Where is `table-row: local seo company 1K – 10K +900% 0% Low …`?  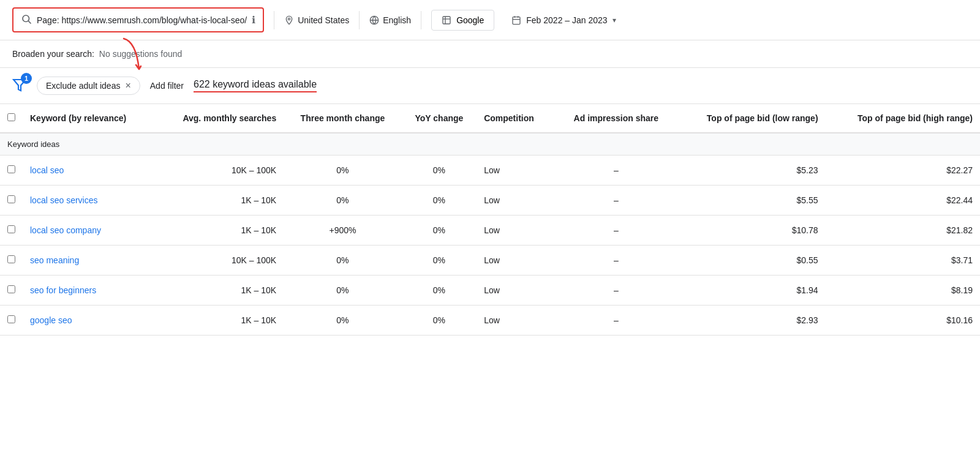 table-row: local seo company 1K – 10K +900% 0% Low … is located at coordinates (490, 230).